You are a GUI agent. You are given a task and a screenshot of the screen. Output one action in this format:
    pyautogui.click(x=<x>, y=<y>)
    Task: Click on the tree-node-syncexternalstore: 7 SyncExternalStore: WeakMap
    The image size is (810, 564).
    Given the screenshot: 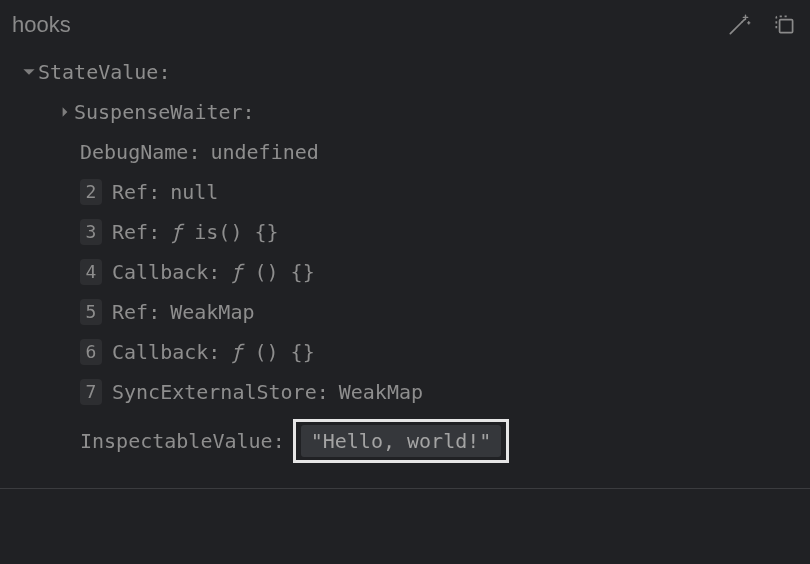 What is the action you would take?
    pyautogui.click(x=405, y=392)
    